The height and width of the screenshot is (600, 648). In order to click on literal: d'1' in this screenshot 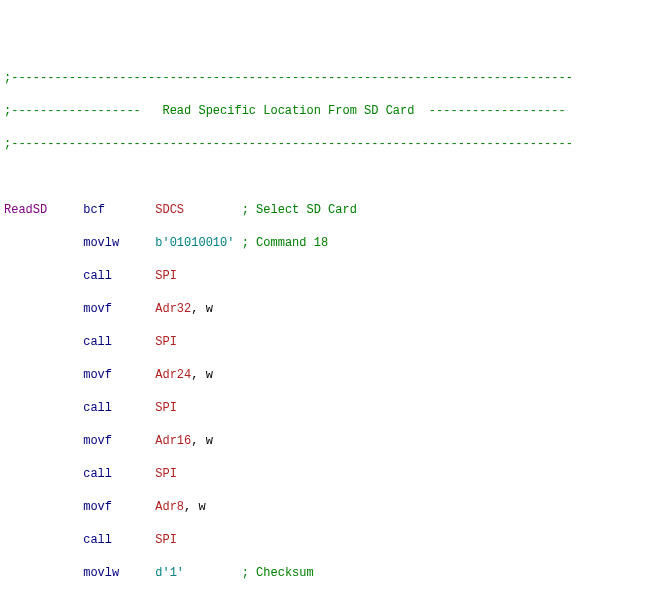, I will do `click(170, 573)`.